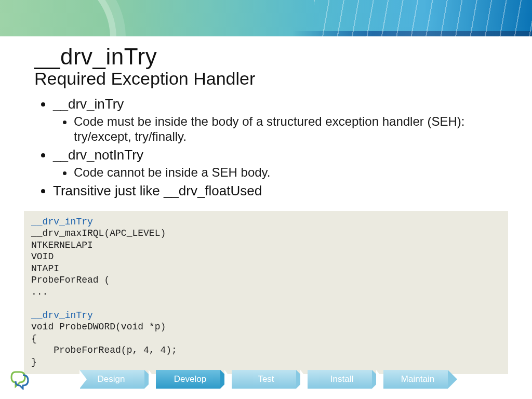 The image size is (532, 399). I want to click on code-line: NTKERNELAPI, so click(62, 245).